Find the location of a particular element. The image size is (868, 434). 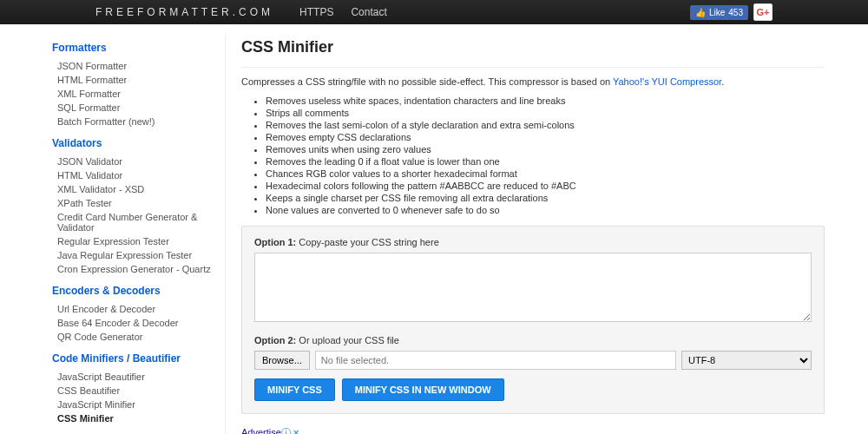

sidebar-item: HTML Validator is located at coordinates (134, 175).